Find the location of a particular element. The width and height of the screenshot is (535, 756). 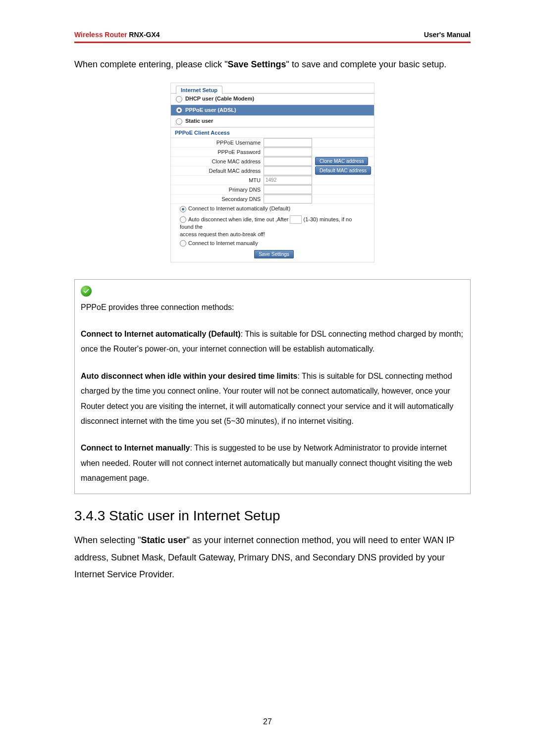

radio-connect-auto: Connect to Internet automatically (Defau… is located at coordinates (272, 209).